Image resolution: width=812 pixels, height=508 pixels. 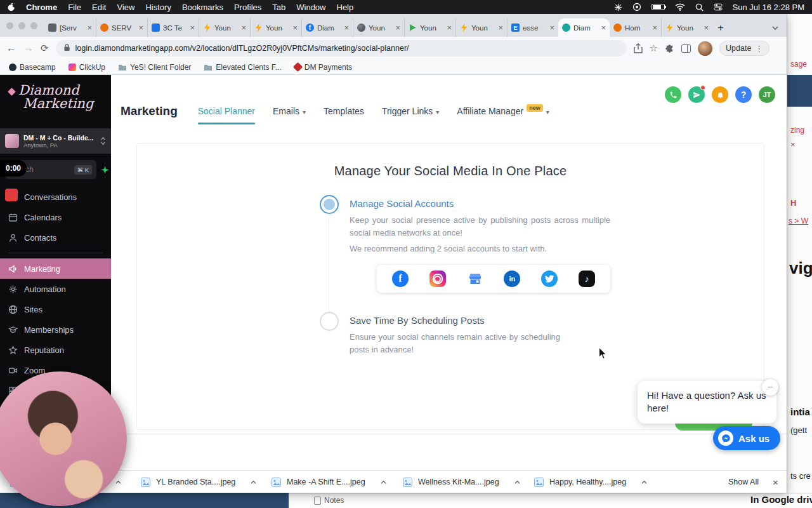 I want to click on location-switcher: DM - M + Co - Builde... Anytown, PA, so click(x=56, y=141).